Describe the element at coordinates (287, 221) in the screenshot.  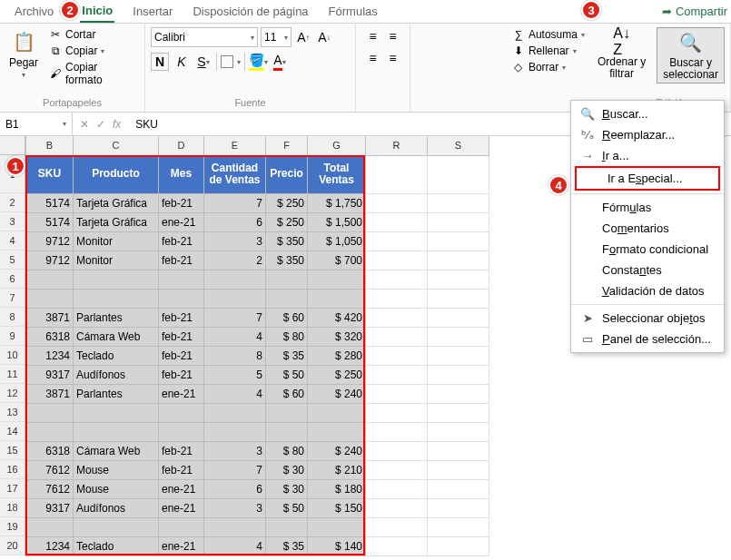
I see `cell: $ 250` at that location.